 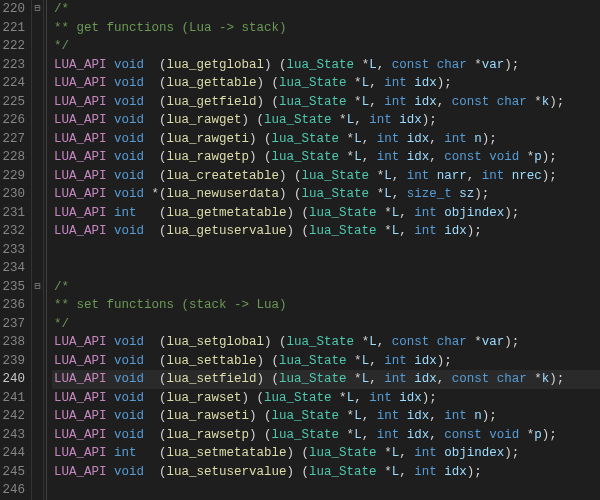 I want to click on token-type: size_t, so click(x=430, y=194).